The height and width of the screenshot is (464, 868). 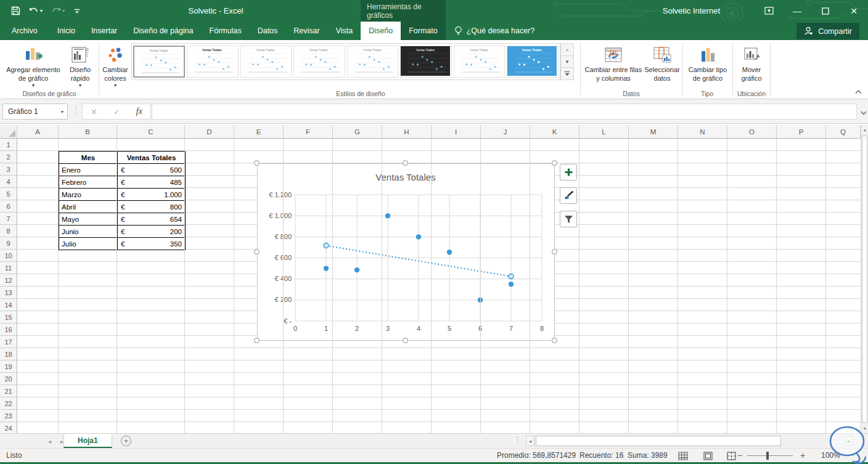 What do you see at coordinates (115, 65) in the screenshot?
I see `change-colors-button: Cambiar colores ▾` at bounding box center [115, 65].